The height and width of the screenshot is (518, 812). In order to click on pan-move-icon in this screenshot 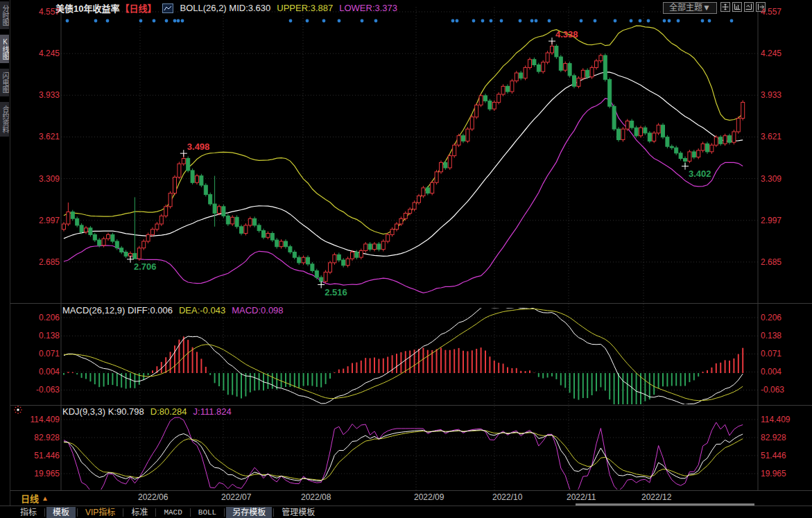, I will do `click(725, 7)`.